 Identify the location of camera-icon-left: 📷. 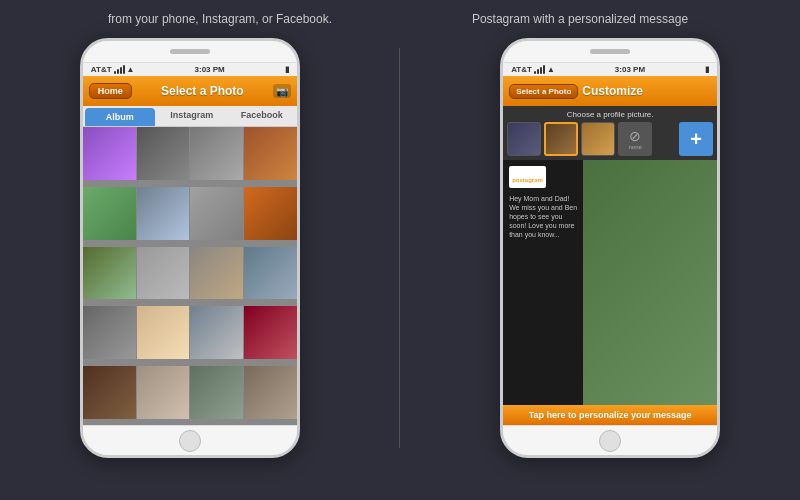
(282, 91).